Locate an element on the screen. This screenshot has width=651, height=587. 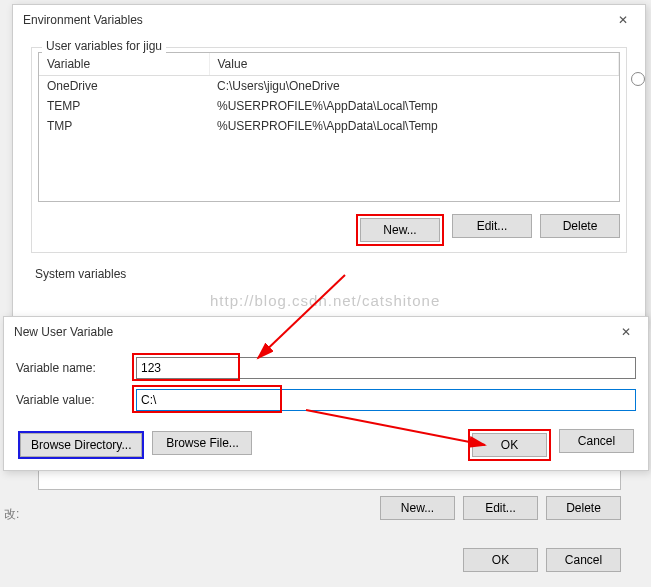
system-variables-label: System variables is located at coordinates (333, 274).